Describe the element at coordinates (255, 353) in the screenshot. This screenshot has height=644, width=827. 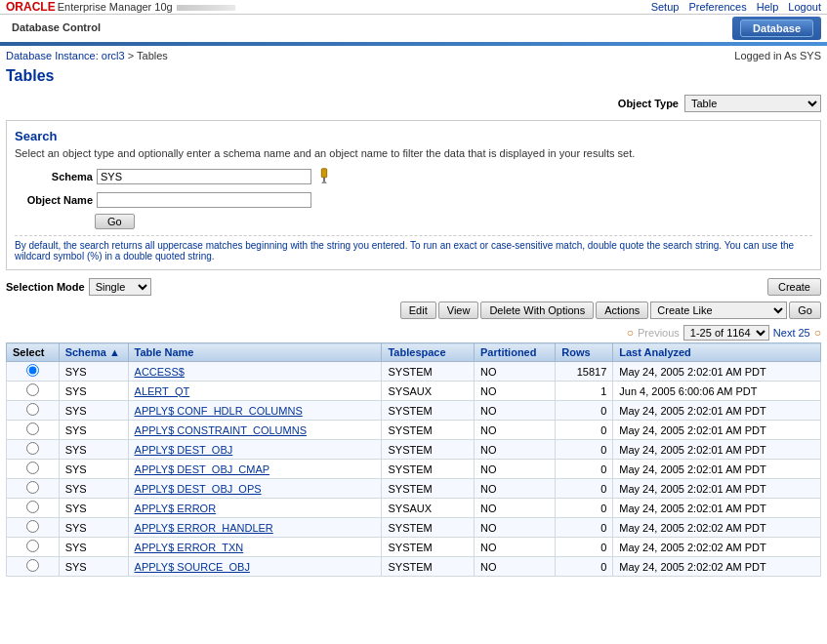
I see `col-header-table: Table Name` at that location.